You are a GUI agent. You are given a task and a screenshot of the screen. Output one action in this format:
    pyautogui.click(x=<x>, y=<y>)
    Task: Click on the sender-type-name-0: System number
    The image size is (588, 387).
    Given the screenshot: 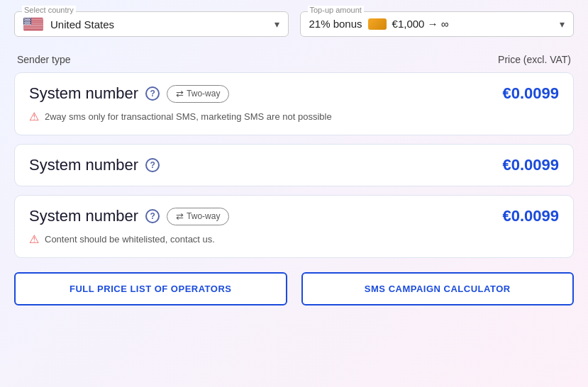 What is the action you would take?
    pyautogui.click(x=84, y=94)
    